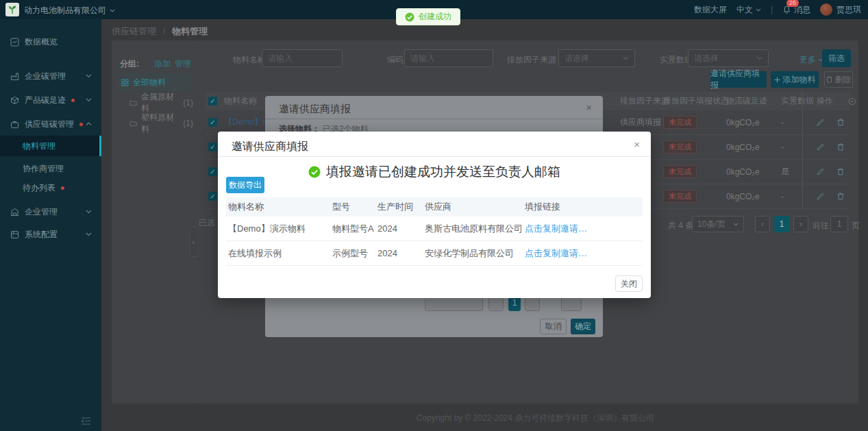 This screenshot has height=431, width=868. What do you see at coordinates (801, 224) in the screenshot?
I see `next-page-button: ›` at bounding box center [801, 224].